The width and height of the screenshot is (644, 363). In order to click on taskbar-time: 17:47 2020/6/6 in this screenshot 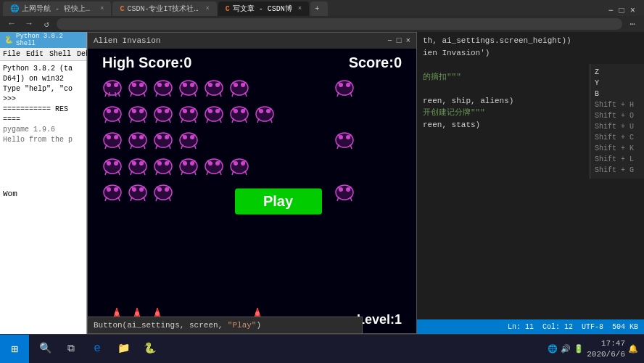, I will do `click(606, 348)`.